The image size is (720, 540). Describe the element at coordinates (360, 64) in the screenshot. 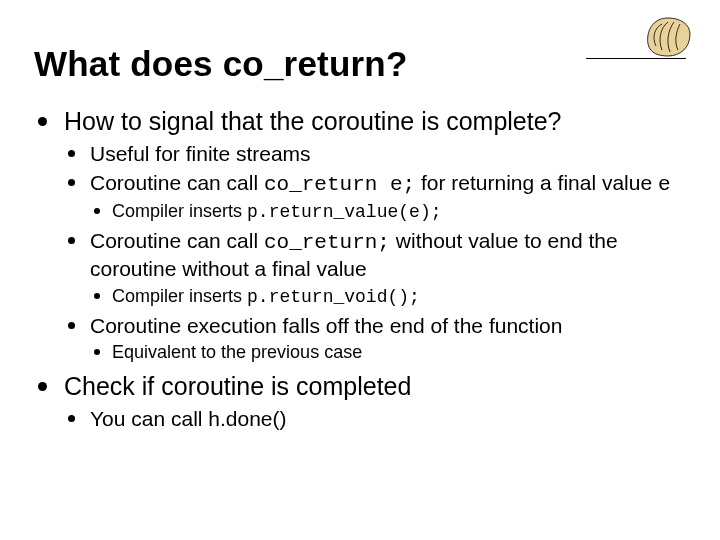

I see `slide-title: What does co_return?` at that location.